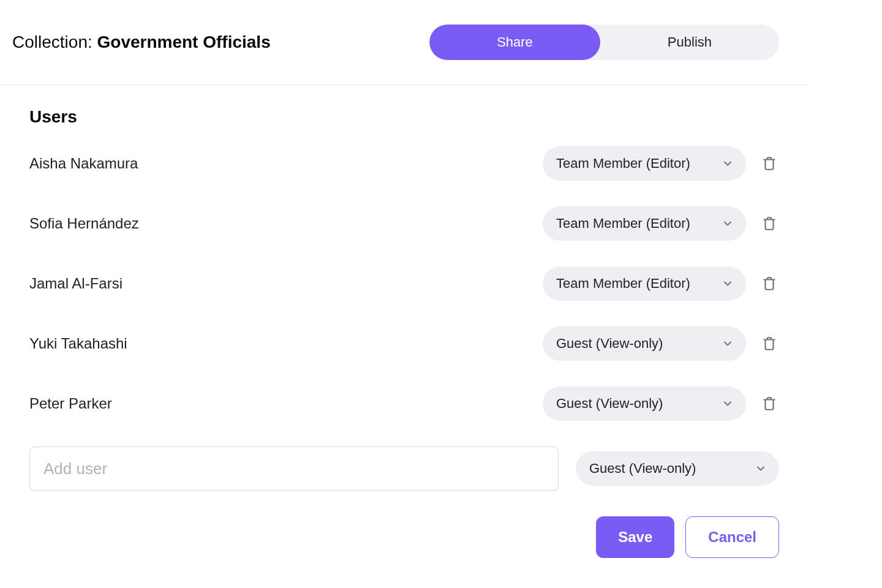 Image resolution: width=882 pixels, height=588 pixels. I want to click on page-title: Collection: Government Officials, so click(141, 42).